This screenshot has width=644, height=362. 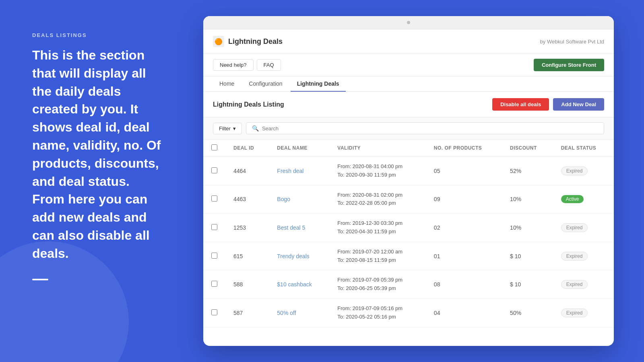 I want to click on col-deal-name: DEAL NAME, so click(x=299, y=148).